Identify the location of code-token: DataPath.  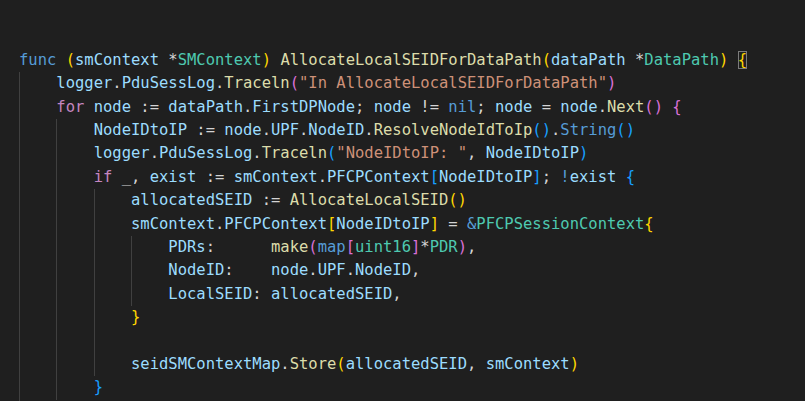
(682, 60).